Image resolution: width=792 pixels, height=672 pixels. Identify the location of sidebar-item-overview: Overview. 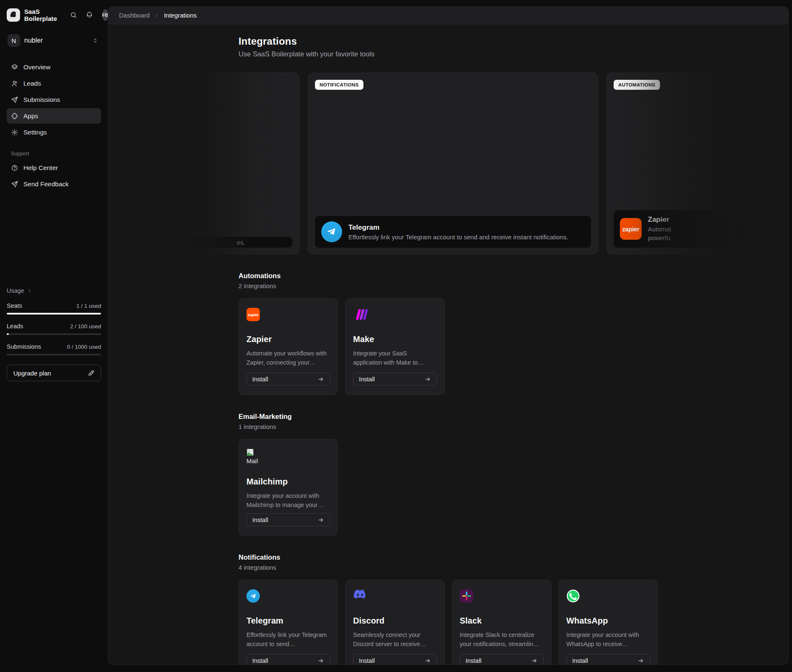
(54, 67).